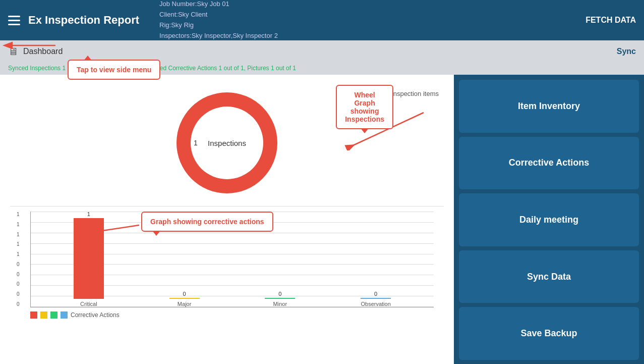 The width and height of the screenshot is (644, 364). What do you see at coordinates (185, 299) in the screenshot?
I see `bar-major: 0 Major` at bounding box center [185, 299].